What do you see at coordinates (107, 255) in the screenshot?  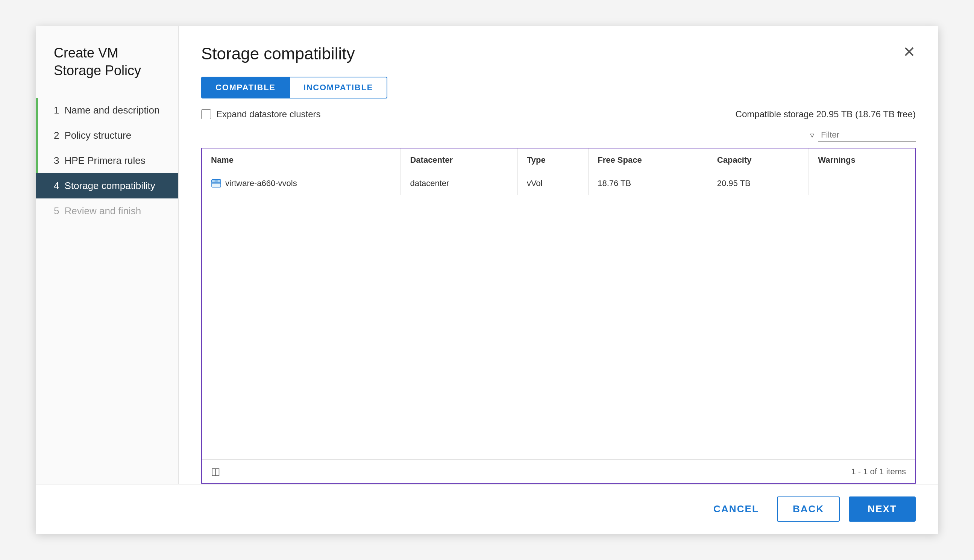 I see `sidebar: Create VM Storage Policy 1 Name and desc…` at bounding box center [107, 255].